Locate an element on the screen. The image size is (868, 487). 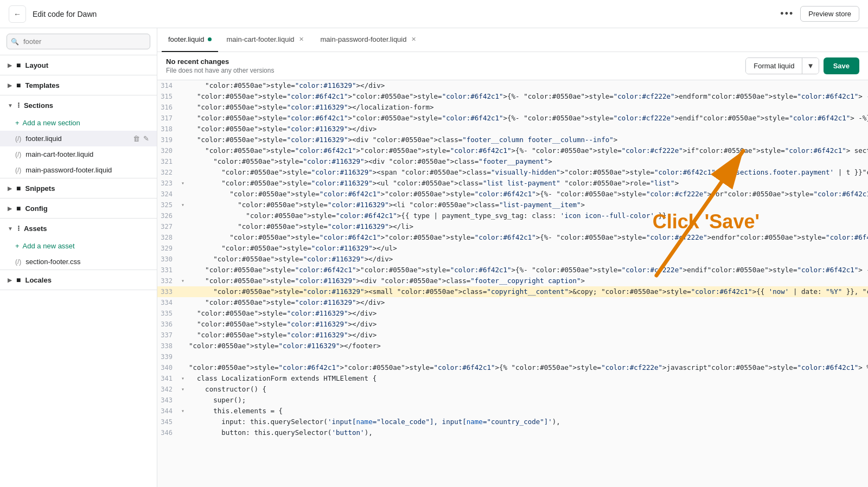
editor-header: No recent changes File does not have any… is located at coordinates (513, 66).